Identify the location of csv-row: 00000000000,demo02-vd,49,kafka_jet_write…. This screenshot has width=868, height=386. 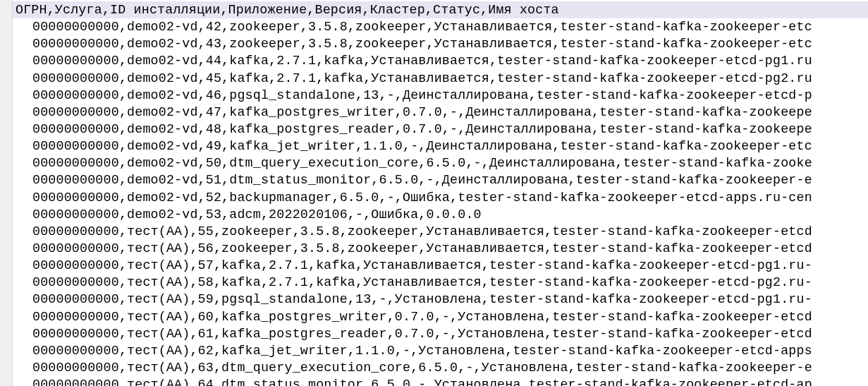
(440, 146).